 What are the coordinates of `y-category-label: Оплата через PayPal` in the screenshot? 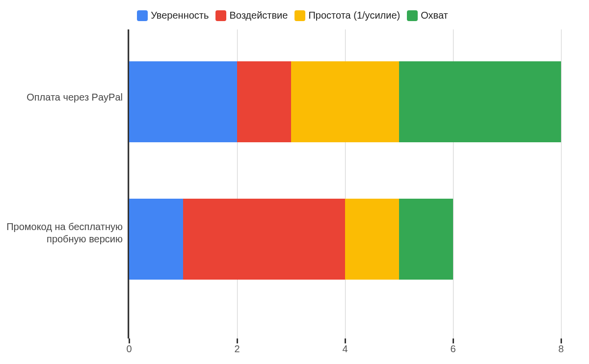 It's located at (64, 97).